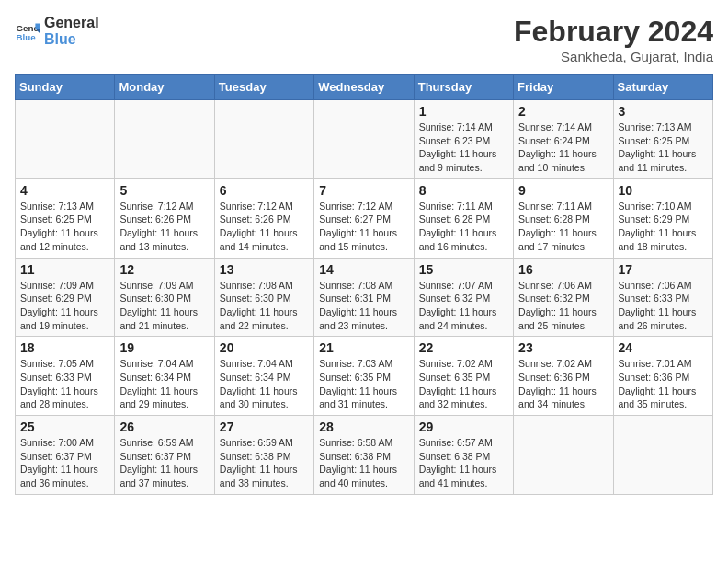 The height and width of the screenshot is (563, 728). I want to click on day-number: 8, so click(463, 190).